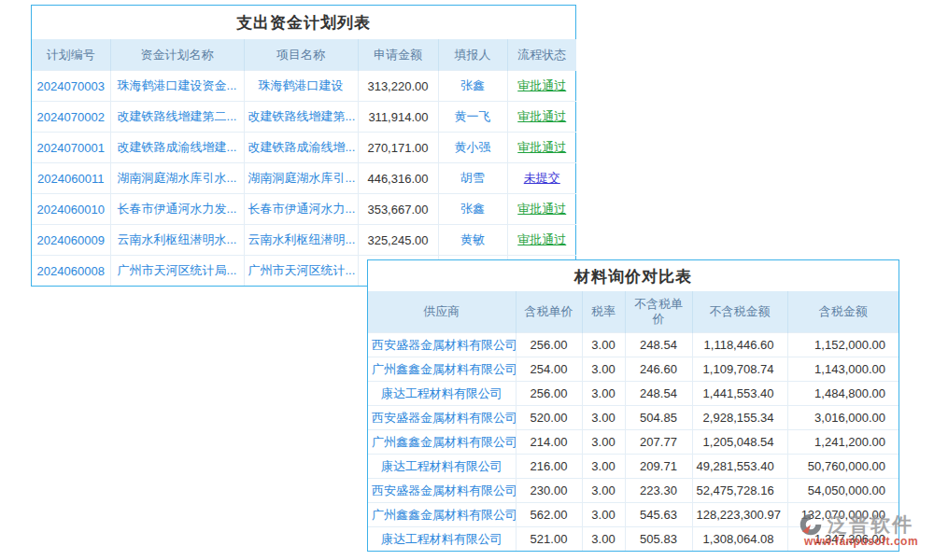 The width and height of the screenshot is (934, 560). I want to click on request-amount-cell: 270,171.00, so click(398, 147).